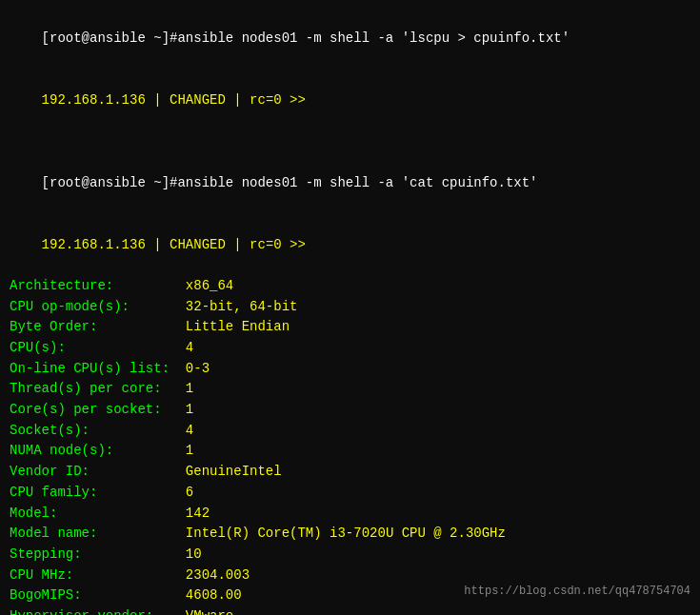 The height and width of the screenshot is (615, 700). Describe the element at coordinates (350, 327) in the screenshot. I see `cpu-info-row: Byte Order: Little Endian` at that location.